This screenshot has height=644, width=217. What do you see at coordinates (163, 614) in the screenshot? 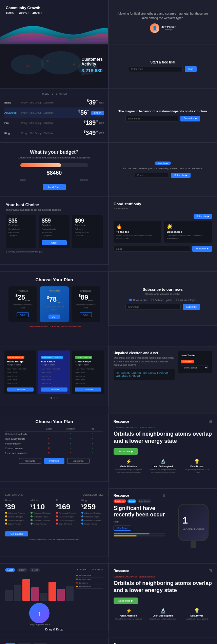
I see `resource-3-features: ⚡ Grab Attention Data Drives insight wit…` at bounding box center [163, 614].